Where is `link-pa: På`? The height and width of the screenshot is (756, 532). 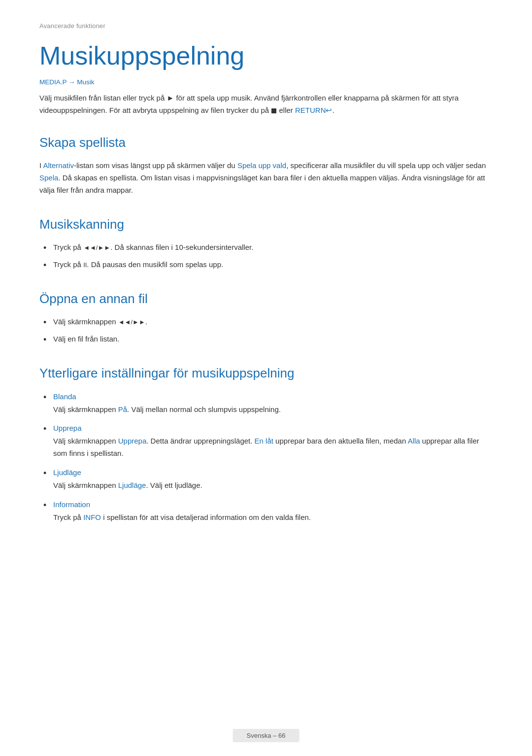 link-pa: På is located at coordinates (123, 409).